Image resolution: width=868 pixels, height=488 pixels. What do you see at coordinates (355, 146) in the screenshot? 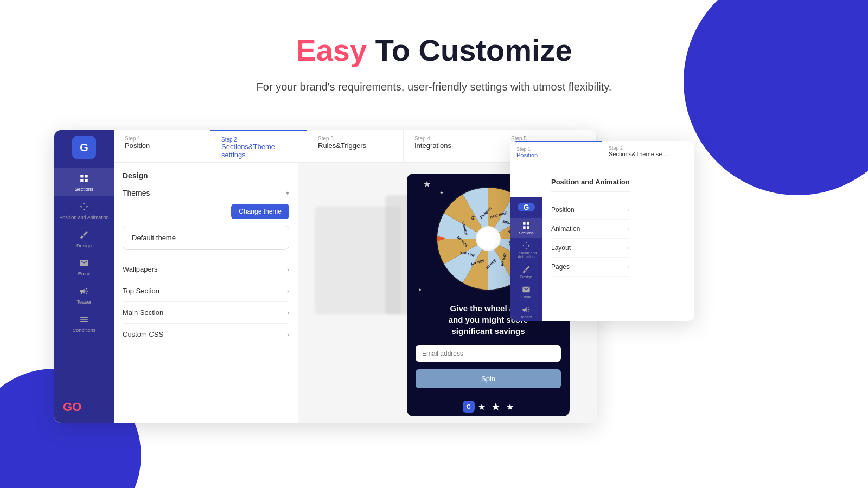
I see `step-3: Step 3 Rules&Triggers` at bounding box center [355, 146].